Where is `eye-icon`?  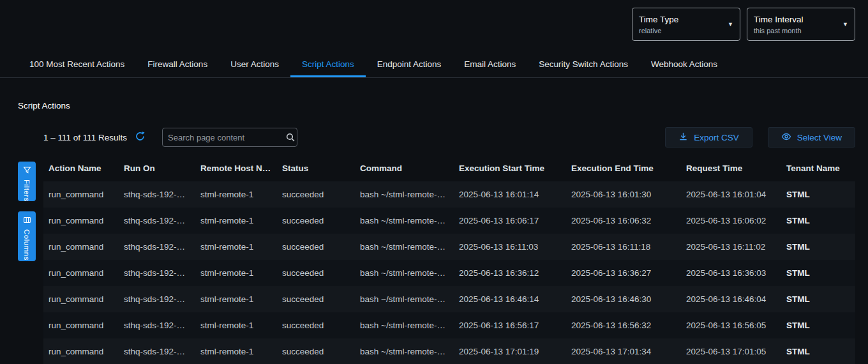 eye-icon is located at coordinates (786, 138).